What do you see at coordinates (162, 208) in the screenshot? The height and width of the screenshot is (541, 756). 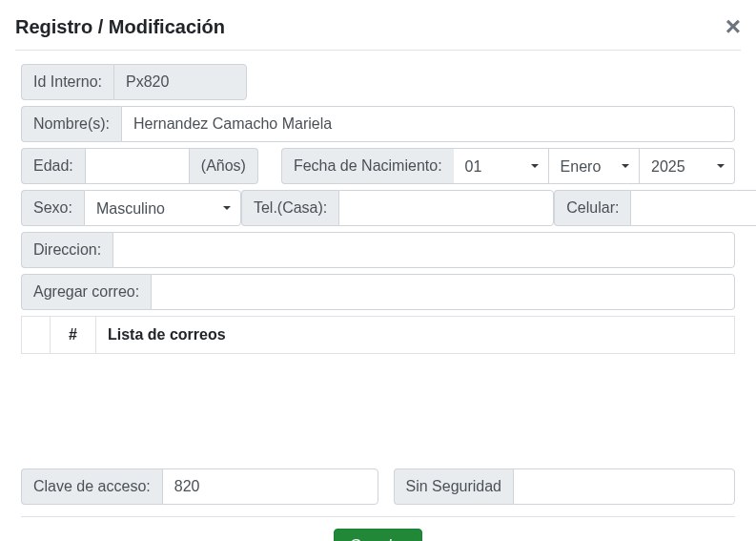 I see `sexo-select: Masculino` at bounding box center [162, 208].